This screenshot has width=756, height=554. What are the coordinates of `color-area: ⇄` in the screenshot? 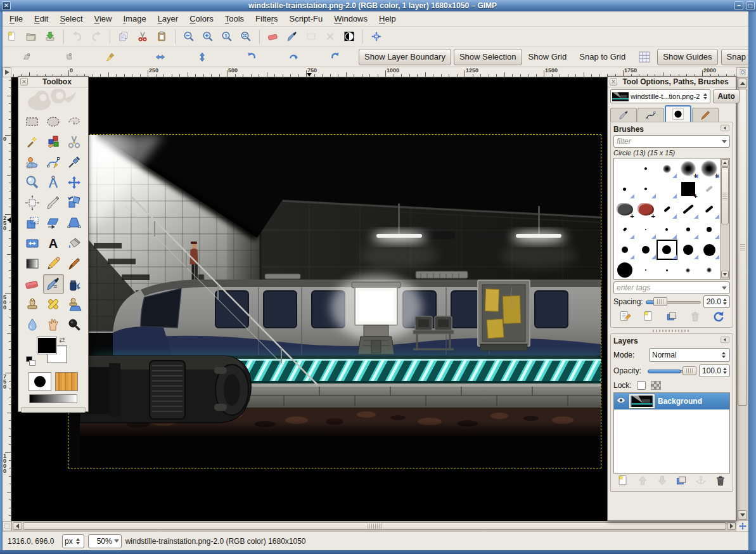 It's located at (53, 352).